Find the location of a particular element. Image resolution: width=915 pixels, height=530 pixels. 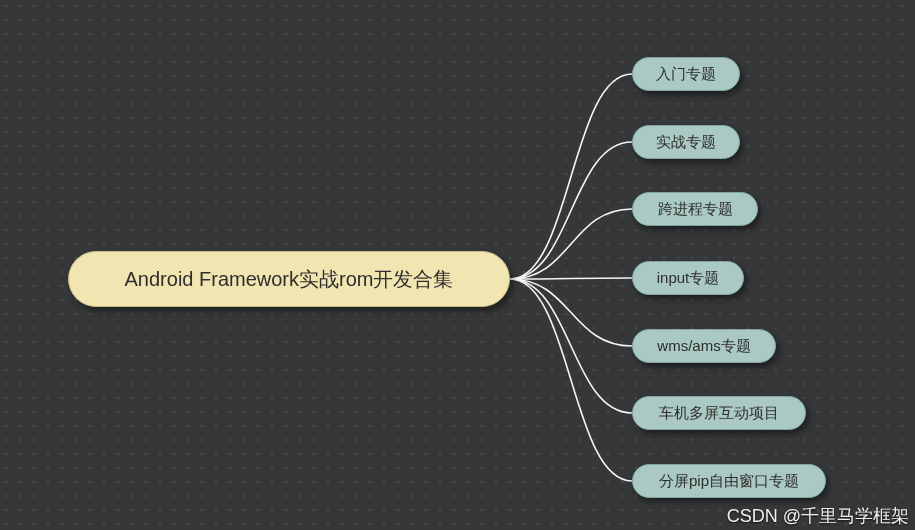

child-node: input专题 is located at coordinates (688, 278).